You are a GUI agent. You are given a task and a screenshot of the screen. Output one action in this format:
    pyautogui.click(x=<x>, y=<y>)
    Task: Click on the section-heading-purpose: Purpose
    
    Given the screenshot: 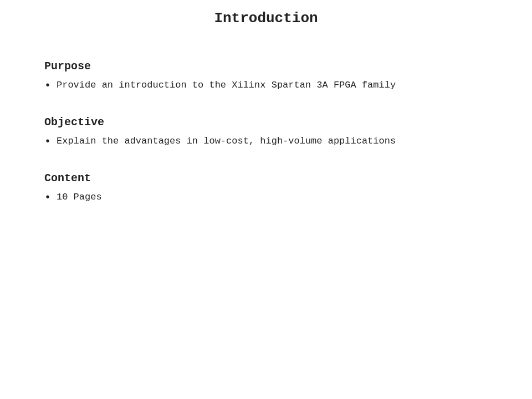 What is the action you would take?
    pyautogui.click(x=266, y=66)
    